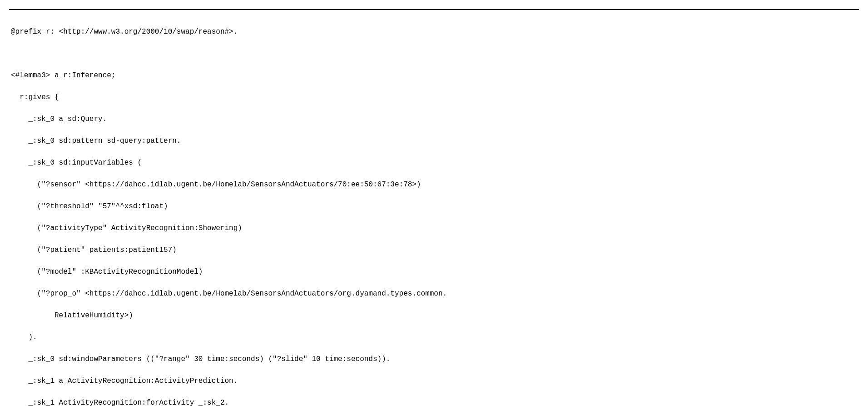  What do you see at coordinates (442, 381) in the screenshot?
I see `code-line: _:sk_1 a ActivityRecognition:ActivityPre…` at bounding box center [442, 381].